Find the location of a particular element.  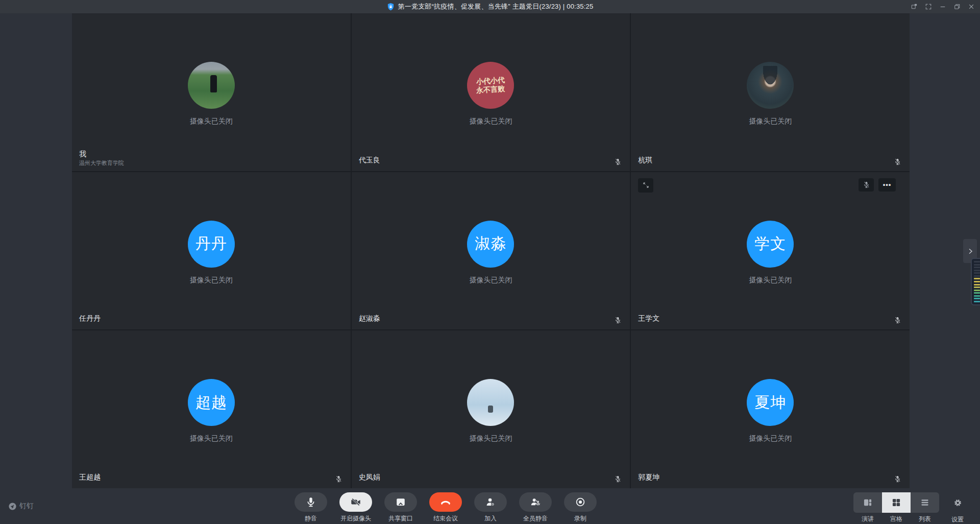

toolbar: 钉钉 静音 开启摄像头 共享窗口 结束会议 is located at coordinates (490, 507).